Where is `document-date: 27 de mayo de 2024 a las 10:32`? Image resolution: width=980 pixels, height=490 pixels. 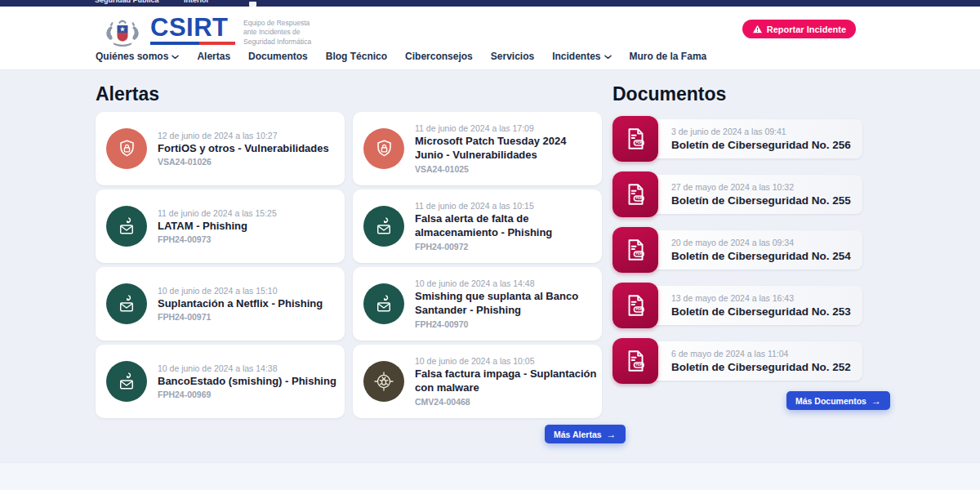
document-date: 27 de mayo de 2024 a las 10:32 is located at coordinates (761, 187).